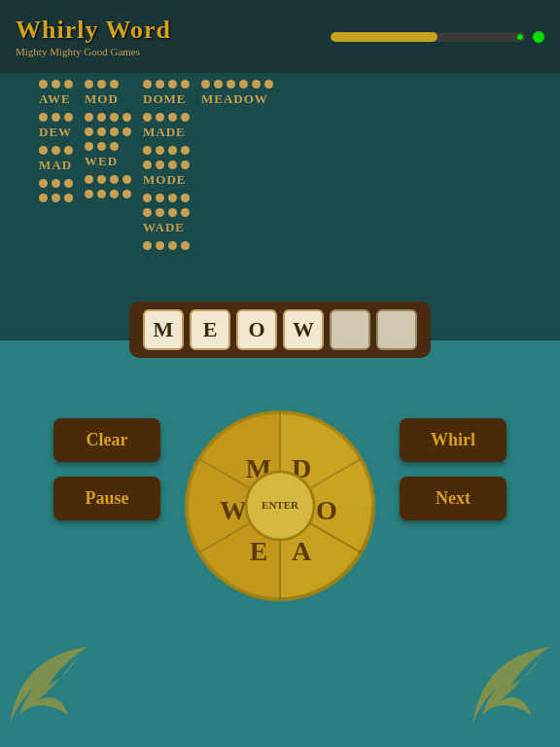 The height and width of the screenshot is (747, 560). I want to click on word-item-blank-4e, so click(166, 150).